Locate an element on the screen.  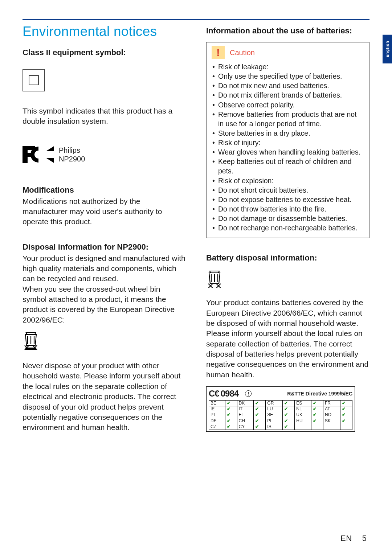
caution-item: Store batteries in a dry place. is located at coordinates (291, 133).